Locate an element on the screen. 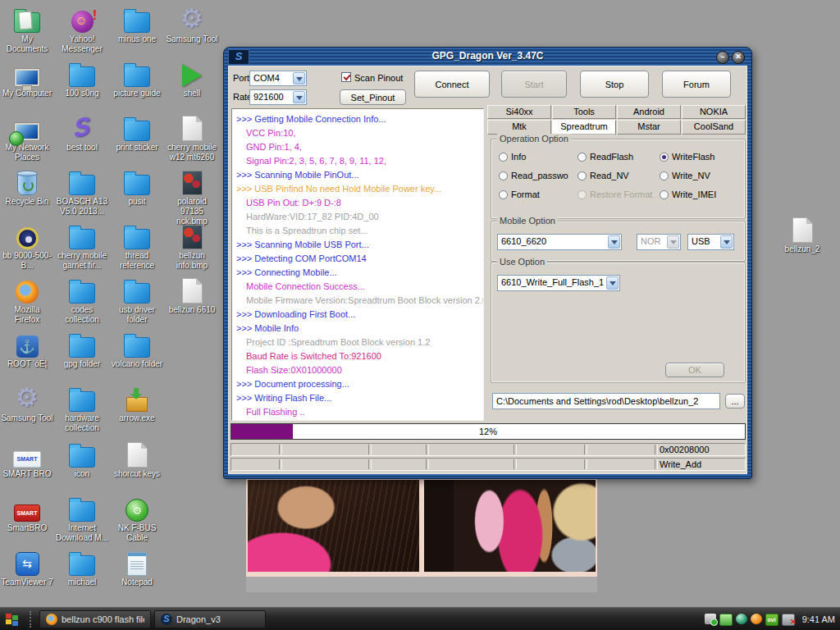 The height and width of the screenshot is (630, 840). desktop-icon-root: ROOT 'óÉ¦ is located at coordinates (27, 349).